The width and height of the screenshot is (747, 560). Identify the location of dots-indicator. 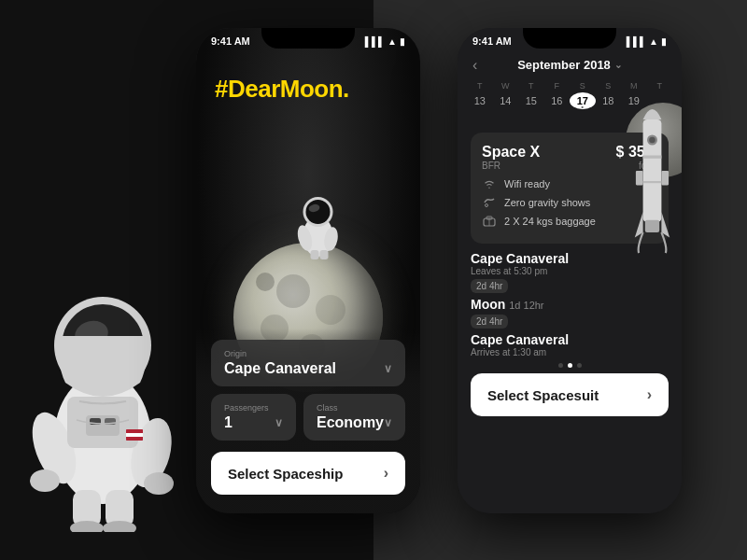
(570, 366).